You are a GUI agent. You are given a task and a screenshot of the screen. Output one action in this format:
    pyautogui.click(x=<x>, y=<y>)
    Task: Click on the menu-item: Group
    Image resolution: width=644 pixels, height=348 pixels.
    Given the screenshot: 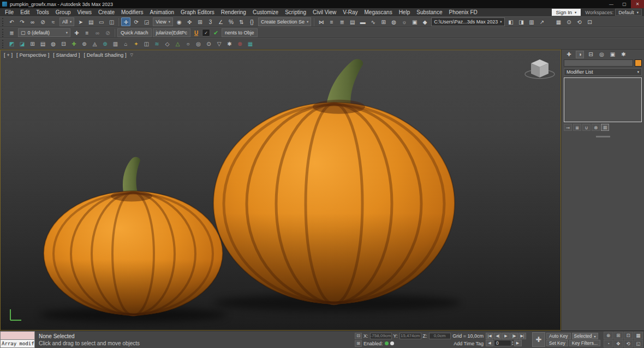 What is the action you would take?
    pyautogui.click(x=63, y=12)
    